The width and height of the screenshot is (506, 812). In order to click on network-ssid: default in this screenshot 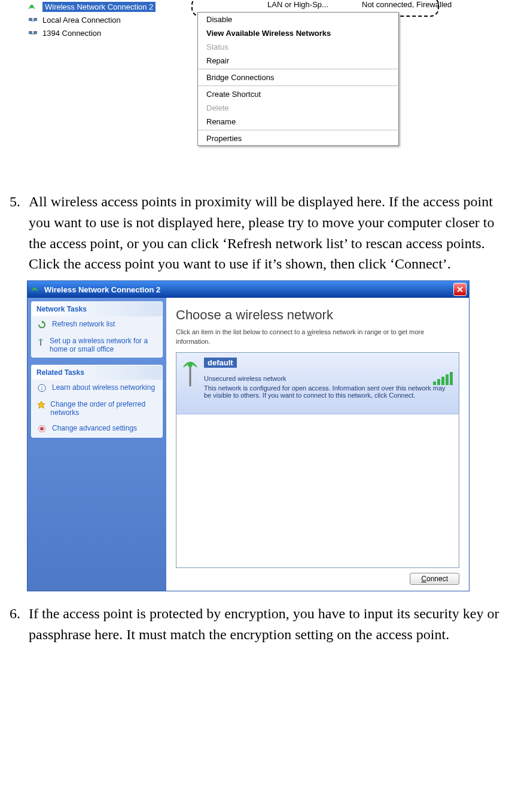, I will do `click(220, 362)`.